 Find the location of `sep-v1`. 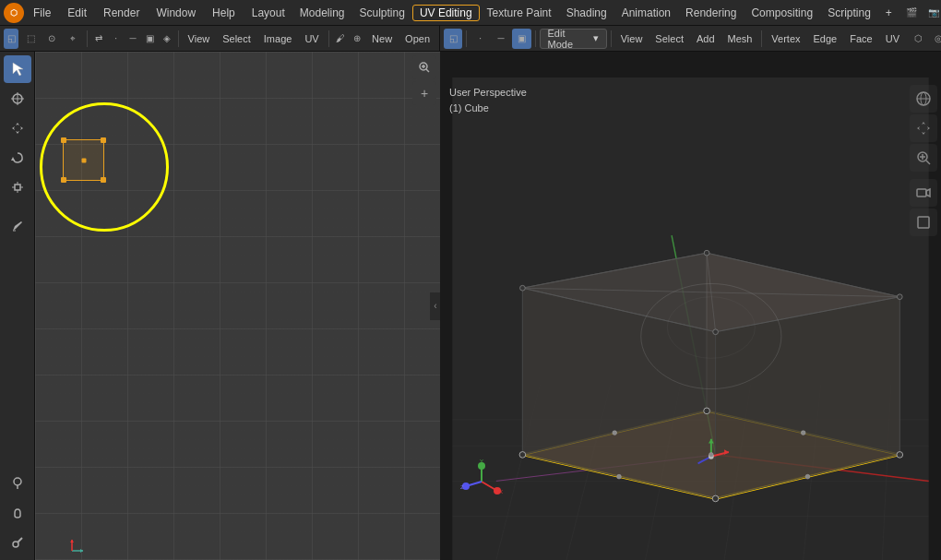

sep-v1 is located at coordinates (467, 39).